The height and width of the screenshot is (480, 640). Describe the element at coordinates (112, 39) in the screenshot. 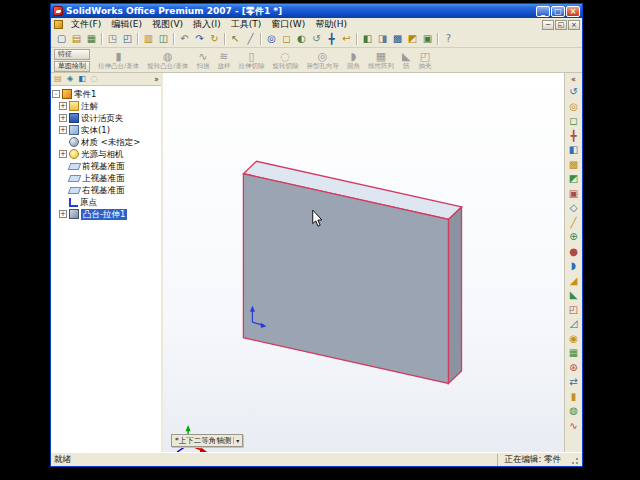

I see `make-drawing-icon: ◳` at that location.